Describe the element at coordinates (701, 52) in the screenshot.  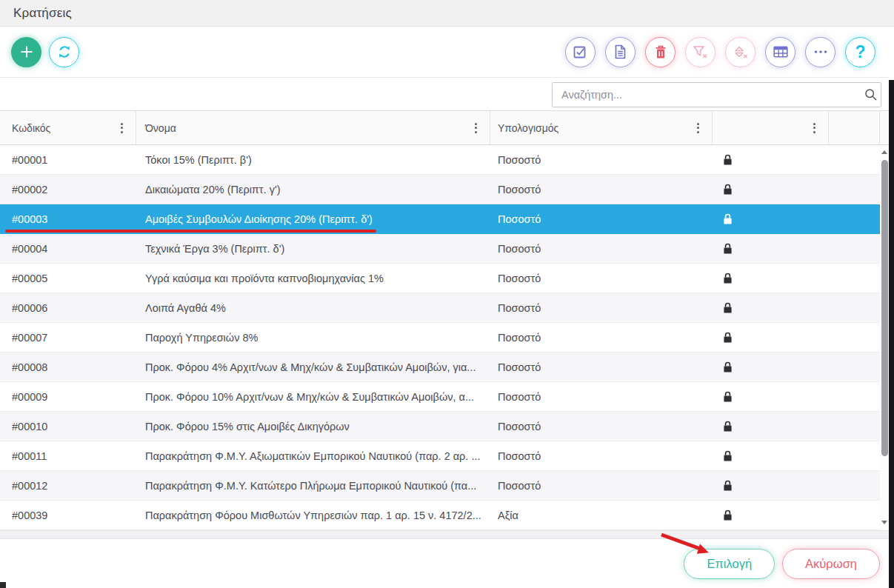
I see `filter-clear-icon` at that location.